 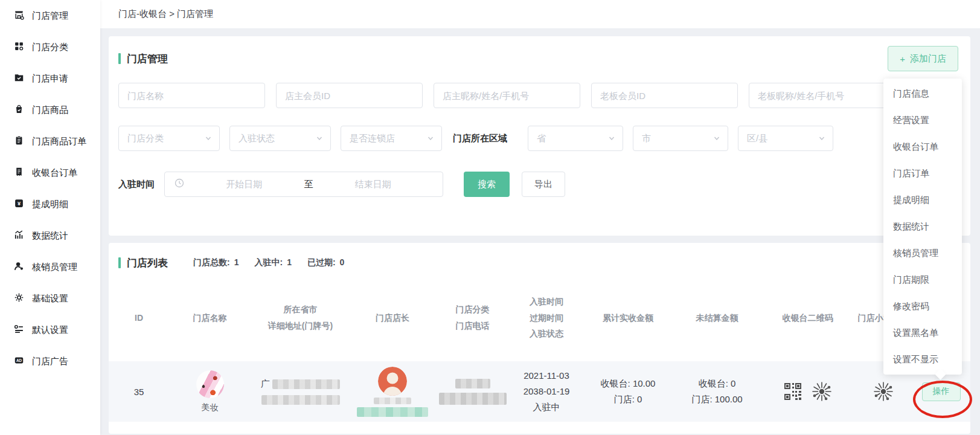 What do you see at coordinates (923, 227) in the screenshot?
I see `menu-item-data-statistics: 数据统计` at bounding box center [923, 227].